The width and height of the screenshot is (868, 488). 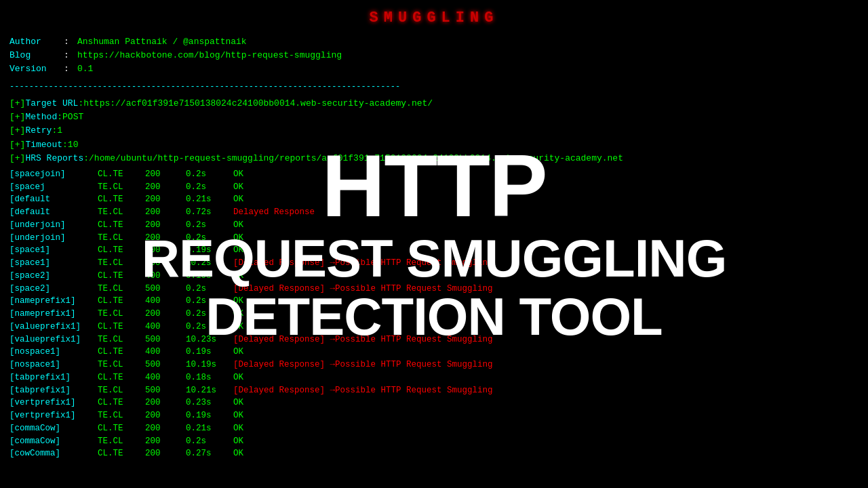 What do you see at coordinates (210, 56) in the screenshot?
I see `blog-value: https://hackbotone.com/blog/http-request…` at bounding box center [210, 56].